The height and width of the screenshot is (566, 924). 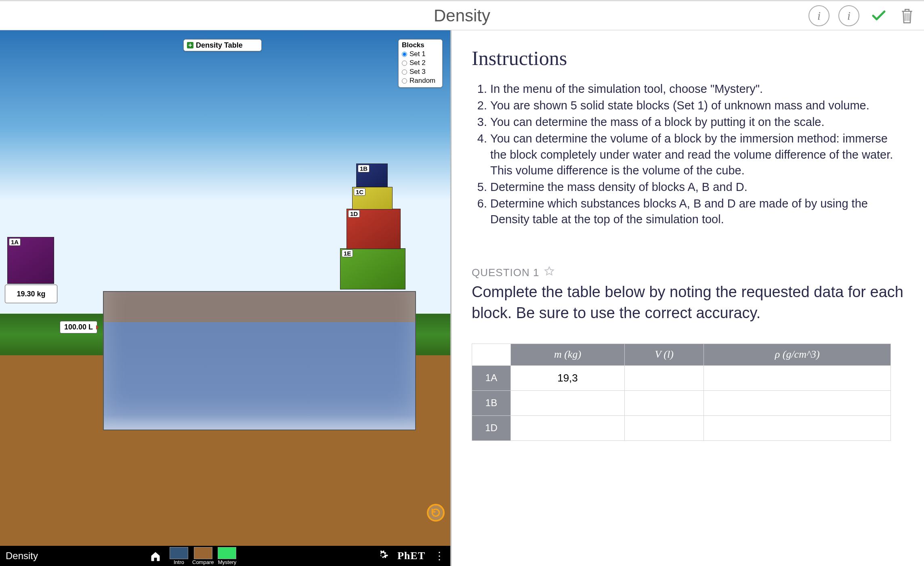 I want to click on block-e: 1E, so click(x=373, y=269).